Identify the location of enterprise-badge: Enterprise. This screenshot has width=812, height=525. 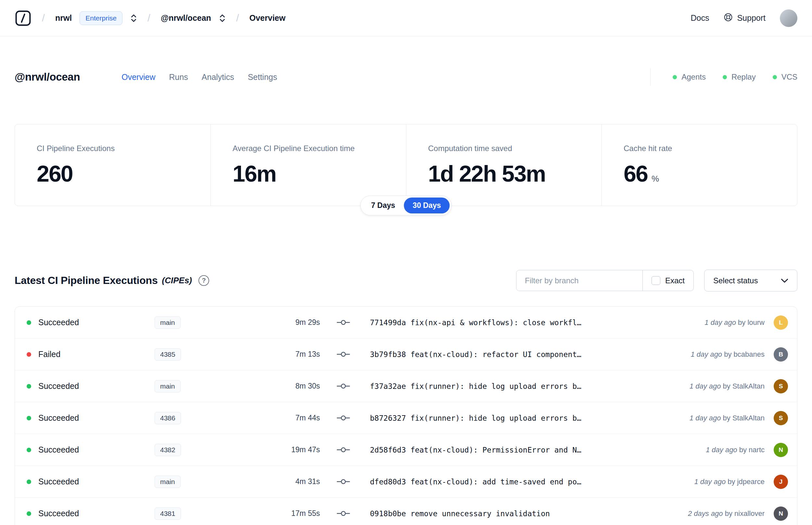
(101, 18).